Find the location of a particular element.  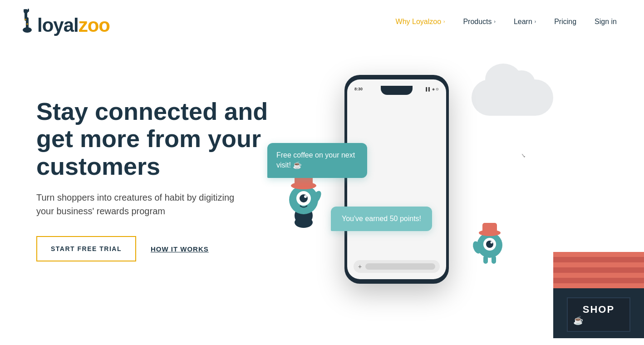

how-it-works-button: HOW IT WORKS is located at coordinates (180, 249).